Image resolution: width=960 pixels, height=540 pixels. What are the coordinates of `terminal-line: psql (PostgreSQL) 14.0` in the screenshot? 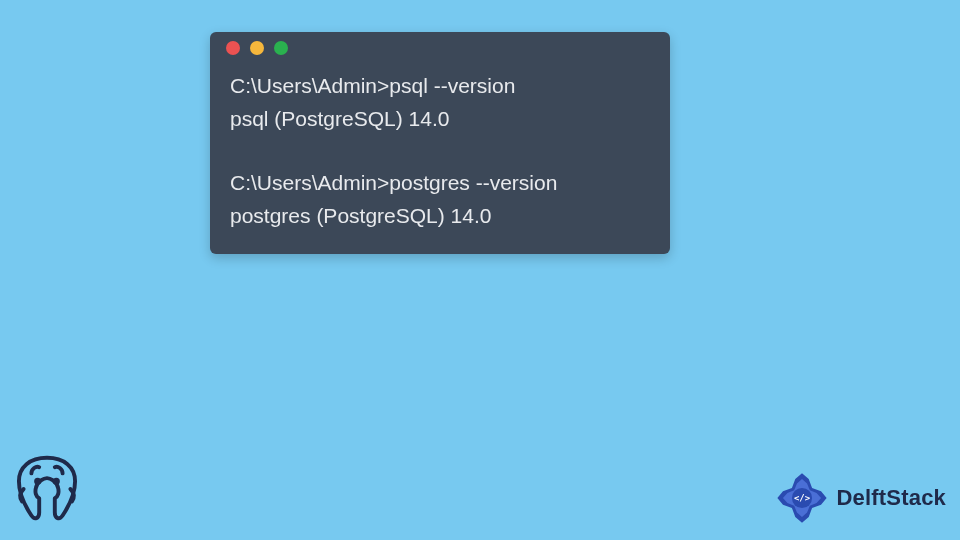 It's located at (440, 120).